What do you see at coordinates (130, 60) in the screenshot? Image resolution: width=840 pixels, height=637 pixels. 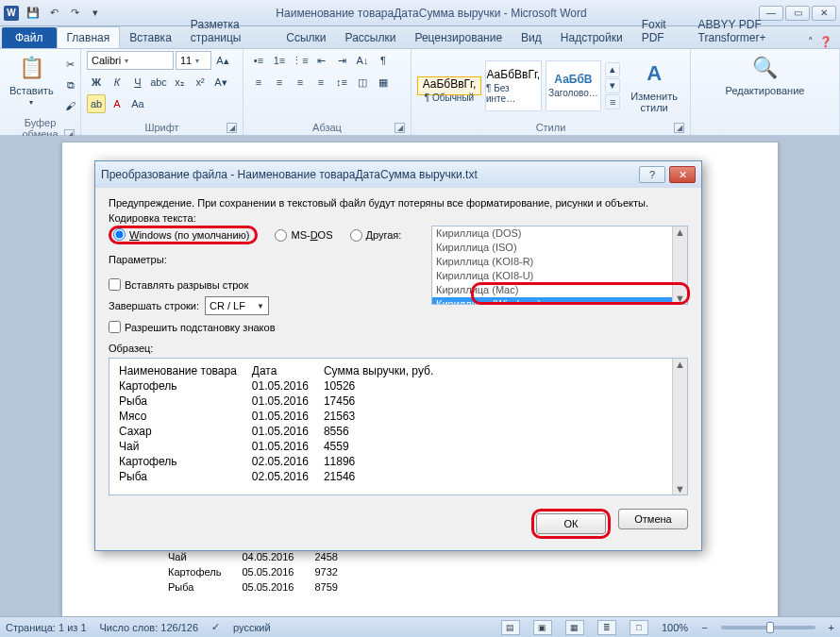 I see `font-name-combo: Calibri▾` at bounding box center [130, 60].